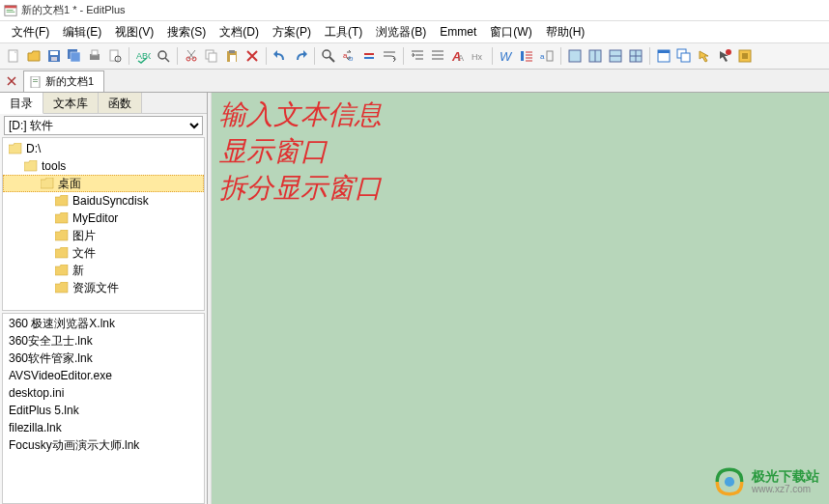  Describe the element at coordinates (21, 103) in the screenshot. I see `side-tab-0: 目录` at that location.